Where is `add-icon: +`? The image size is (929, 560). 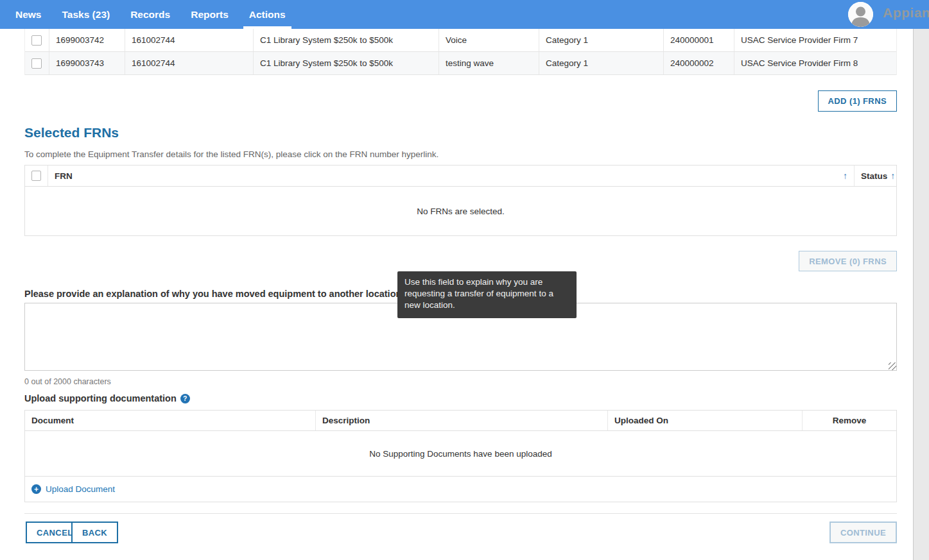
add-icon: + is located at coordinates (36, 489).